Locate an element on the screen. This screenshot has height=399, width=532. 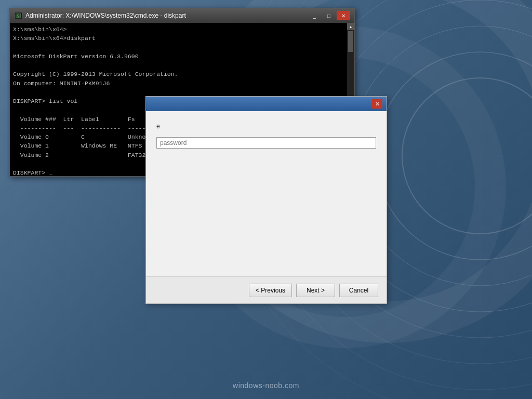
dialog-text-partial: e is located at coordinates (266, 126).